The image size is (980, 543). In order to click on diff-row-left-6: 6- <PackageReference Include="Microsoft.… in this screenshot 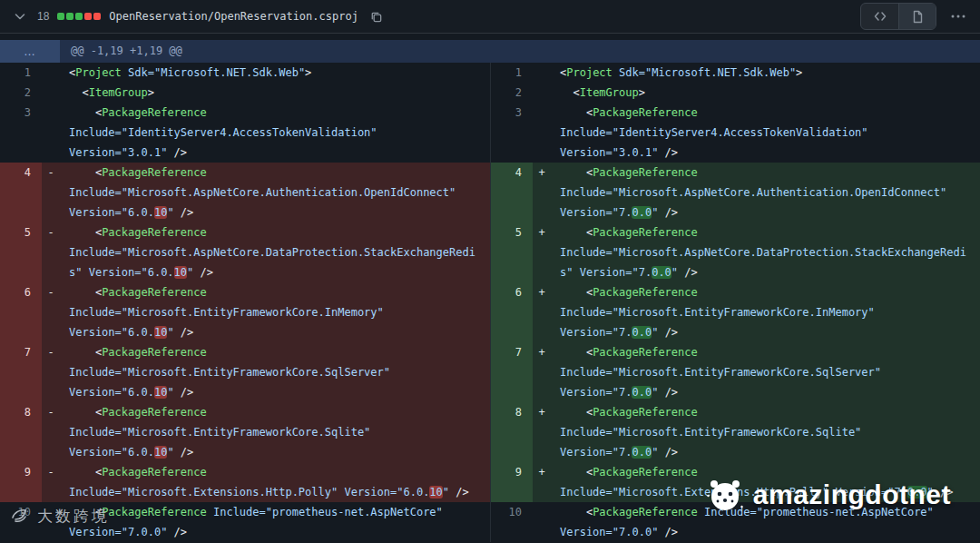, I will do `click(245, 312)`.